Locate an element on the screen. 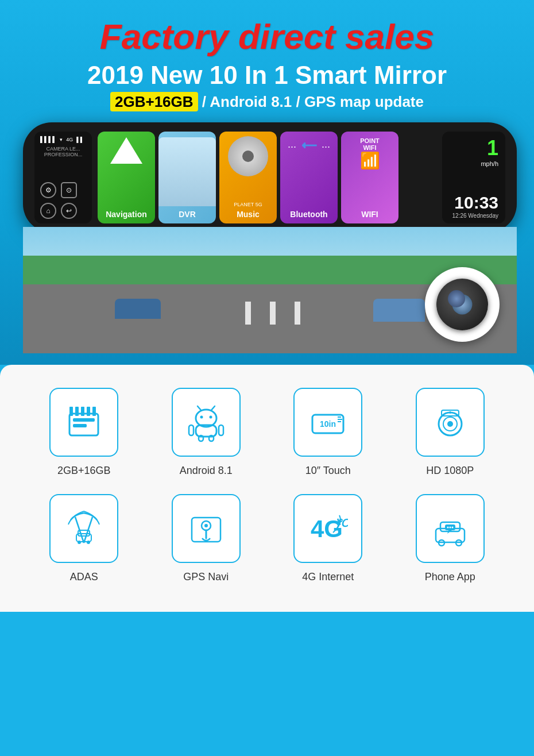 The width and height of the screenshot is (534, 756). 4g-icon-box: 4G ℃ is located at coordinates (328, 529).